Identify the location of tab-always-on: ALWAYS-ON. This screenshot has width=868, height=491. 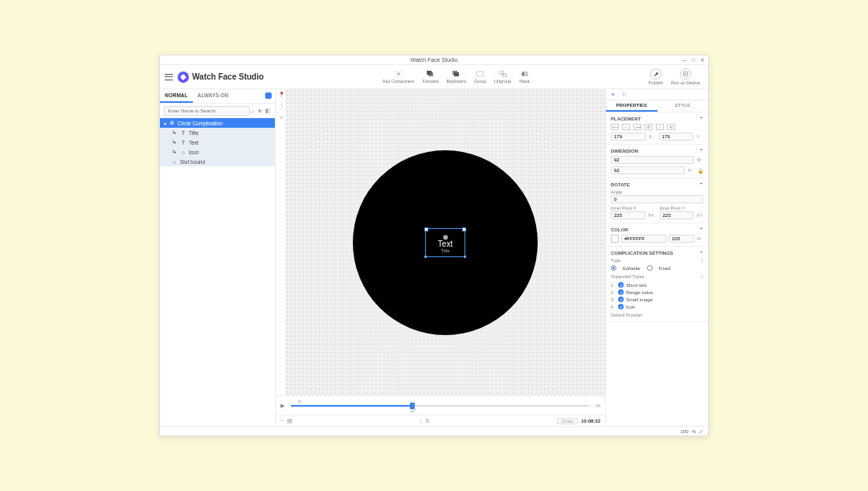
(214, 96).